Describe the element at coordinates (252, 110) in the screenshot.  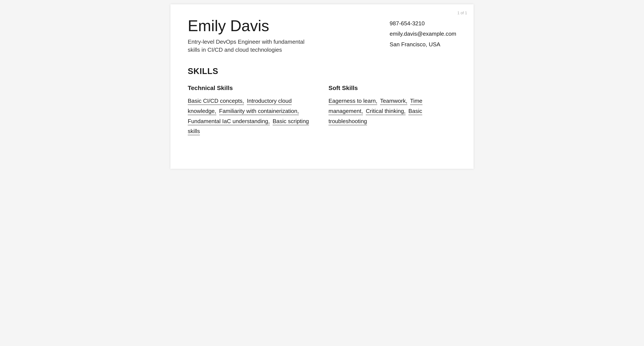
I see `technical-skills-column: Technical Skills Basic CI/CD concepts, I…` at that location.